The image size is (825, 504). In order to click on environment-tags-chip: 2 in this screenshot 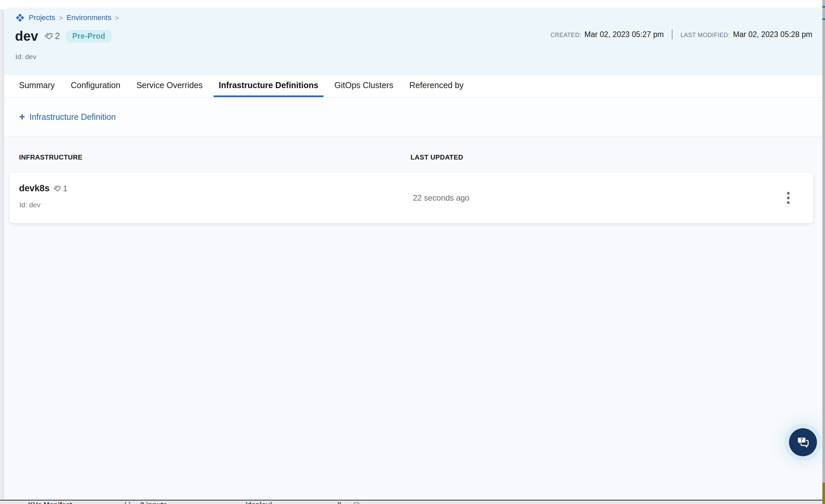, I will do `click(52, 36)`.